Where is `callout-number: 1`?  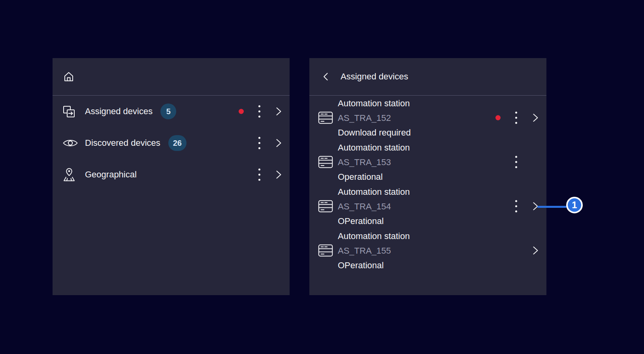
callout-number: 1 is located at coordinates (574, 205).